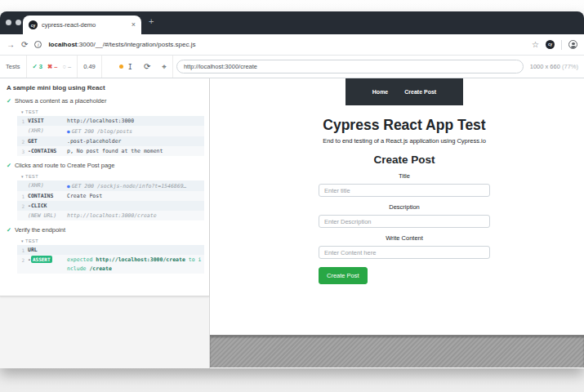  I want to click on command-row: (NEW URL)http://localhost:3000/create, so click(111, 216).